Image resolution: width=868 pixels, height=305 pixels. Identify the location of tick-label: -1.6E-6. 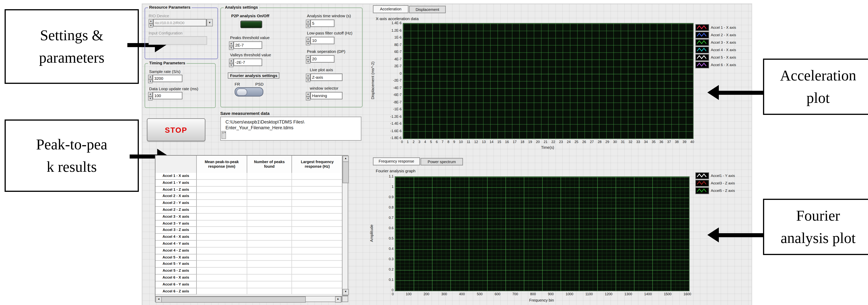
(396, 131).